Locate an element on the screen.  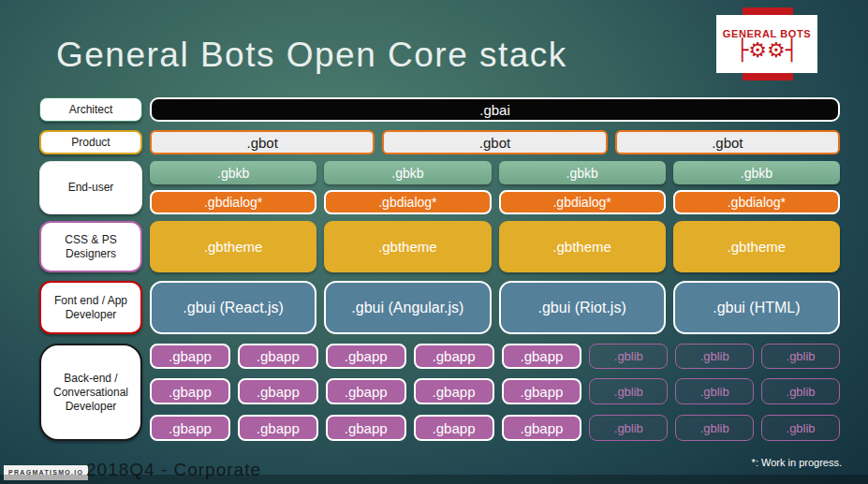
work-in-progress-note: *: Work in progress. is located at coordinates (797, 462).